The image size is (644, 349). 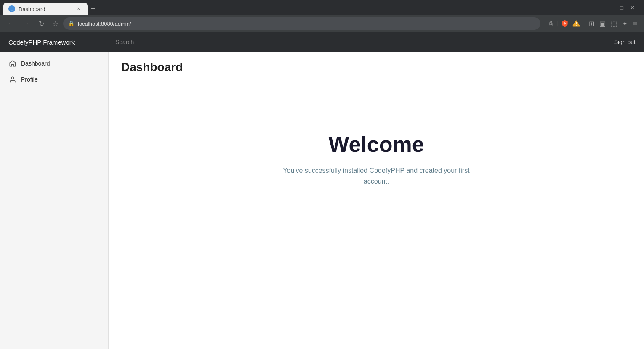 I want to click on tab-title: Dashboard, so click(x=45, y=9).